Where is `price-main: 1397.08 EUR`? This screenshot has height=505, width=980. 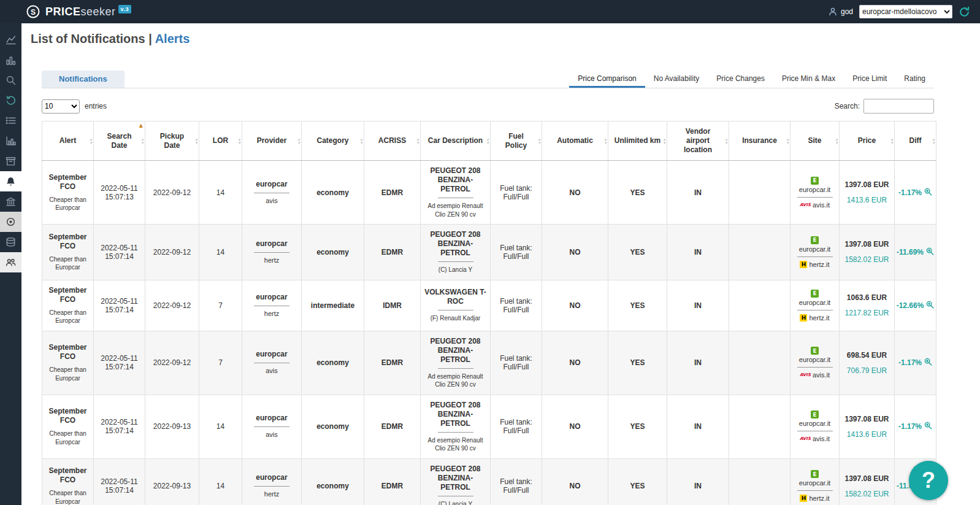 price-main: 1397.08 EUR is located at coordinates (867, 419).